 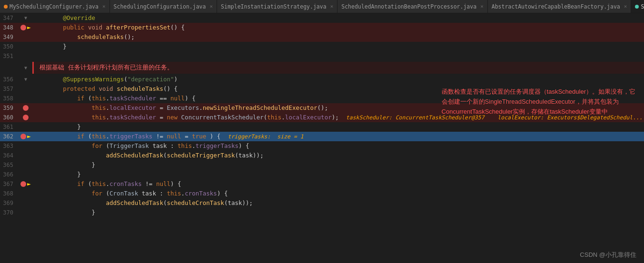 What do you see at coordinates (26, 68) in the screenshot?
I see `comment-marker: ▼` at bounding box center [26, 68].